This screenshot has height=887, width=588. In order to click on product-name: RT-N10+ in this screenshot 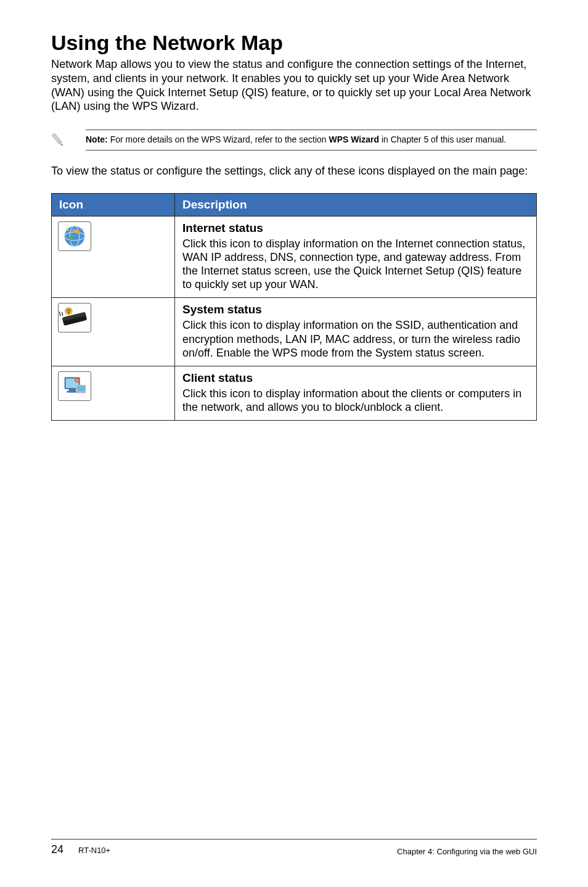, I will do `click(94, 850)`.